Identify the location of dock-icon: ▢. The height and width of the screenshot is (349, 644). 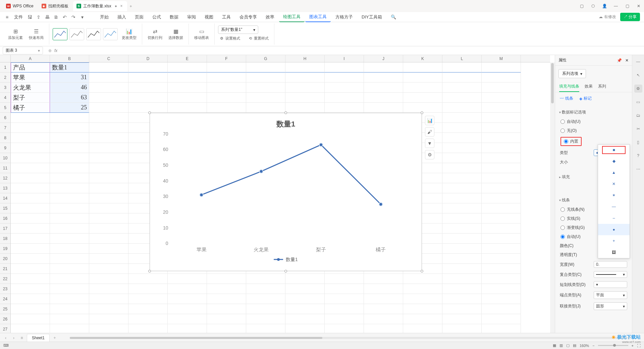
(582, 6).